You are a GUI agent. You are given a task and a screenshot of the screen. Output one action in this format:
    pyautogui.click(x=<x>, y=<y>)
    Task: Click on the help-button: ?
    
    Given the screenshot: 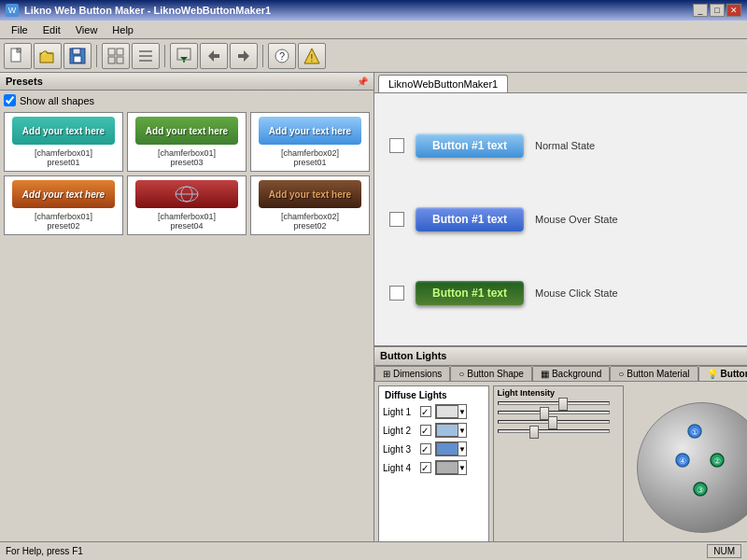 What is the action you would take?
    pyautogui.click(x=282, y=56)
    